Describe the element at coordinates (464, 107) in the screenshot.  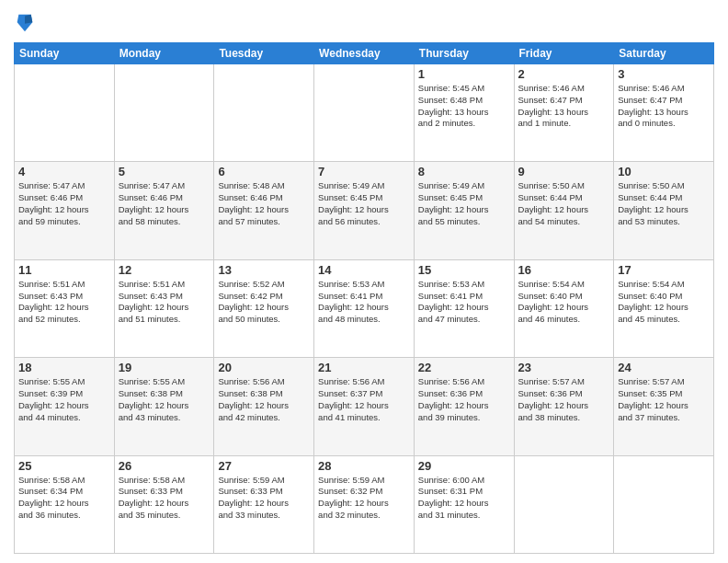
I see `day-info: Sunrise: 5:45 AM Sunset: 6:48 PM Dayligh…` at that location.